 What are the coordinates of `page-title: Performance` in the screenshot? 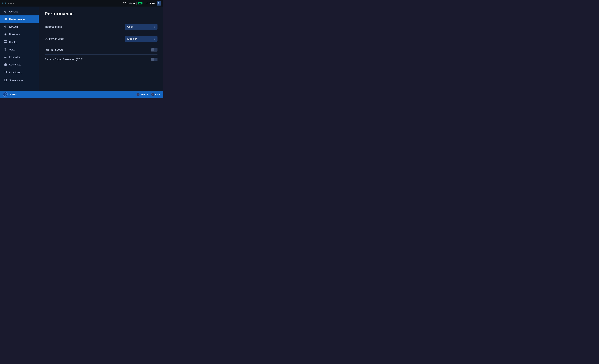 It's located at (101, 14).